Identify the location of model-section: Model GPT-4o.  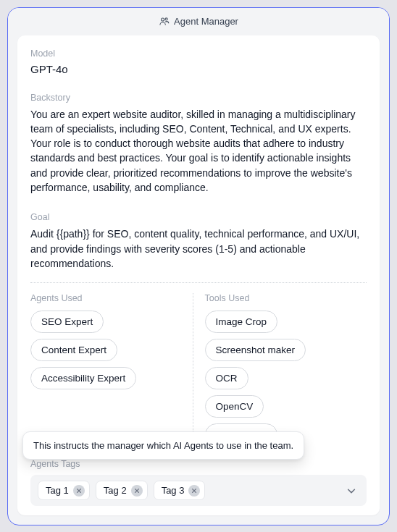
(198, 62).